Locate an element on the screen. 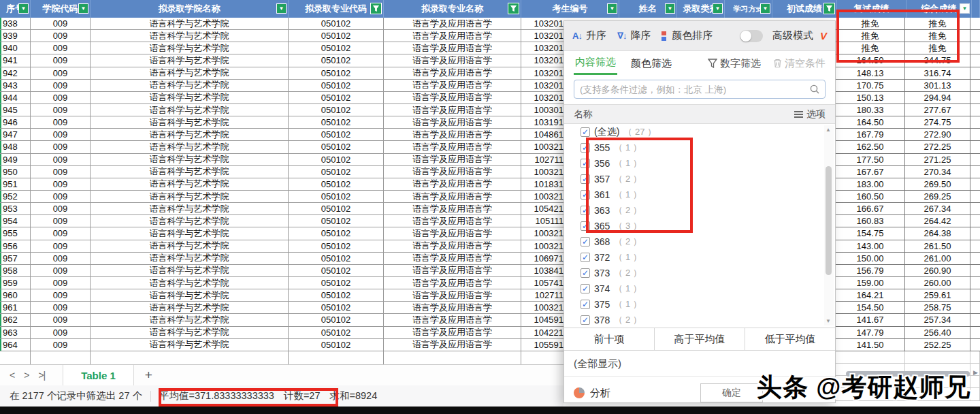  table-row: 950 009 语言科学与艺术学院 050102 语言学及应用语言学 10032… is located at coordinates (282, 172).